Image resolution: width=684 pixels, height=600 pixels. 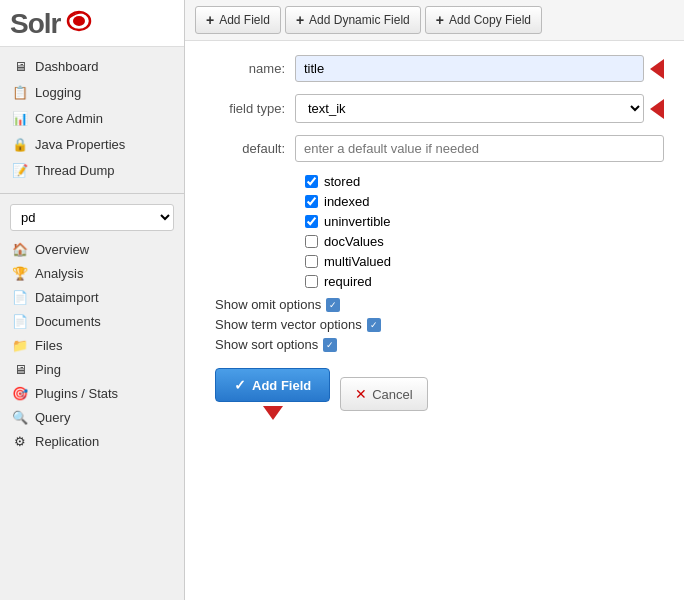 I want to click on core-nav-query: 🔍 Query, so click(x=92, y=417).